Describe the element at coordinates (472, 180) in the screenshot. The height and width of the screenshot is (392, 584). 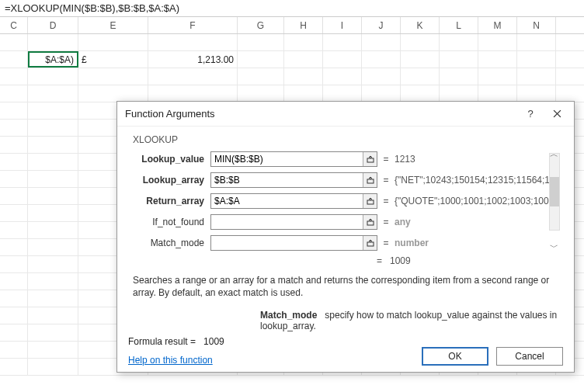
I see `arg-preview: {"NET";10243;150154;12315;11564;12432;15…` at that location.